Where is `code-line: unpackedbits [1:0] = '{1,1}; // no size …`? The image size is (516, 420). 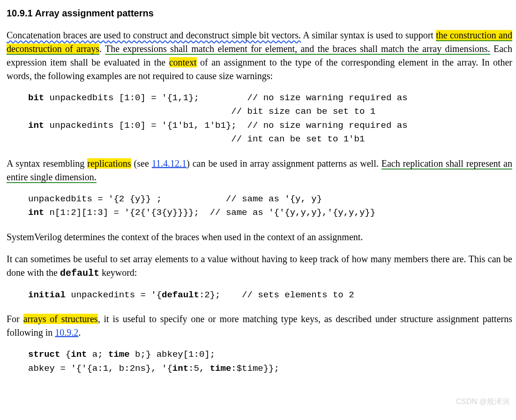 code-line: unpackedbits [1:0] = '{1,1}; // no size … is located at coordinates (226, 98).